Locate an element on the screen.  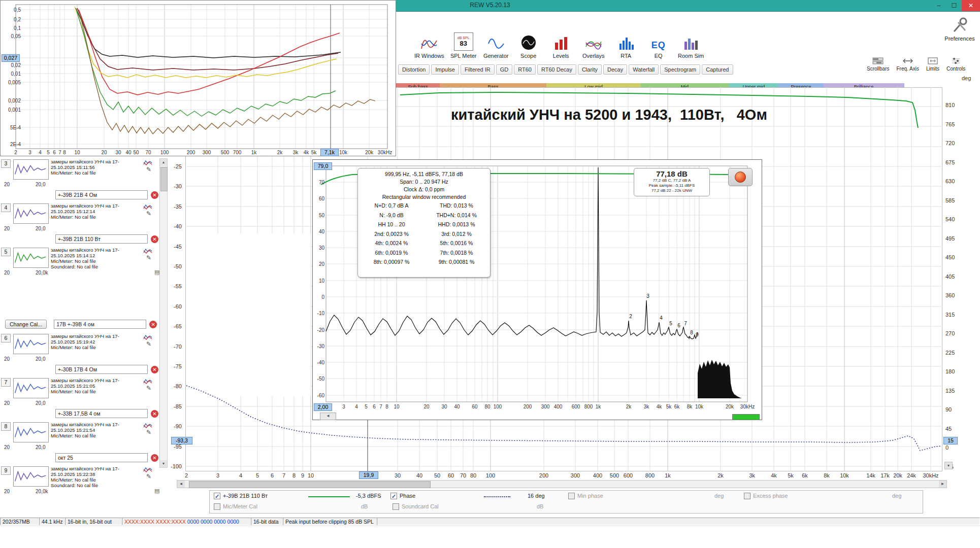
scroll-up-icon: ▲ is located at coordinates (164, 162).